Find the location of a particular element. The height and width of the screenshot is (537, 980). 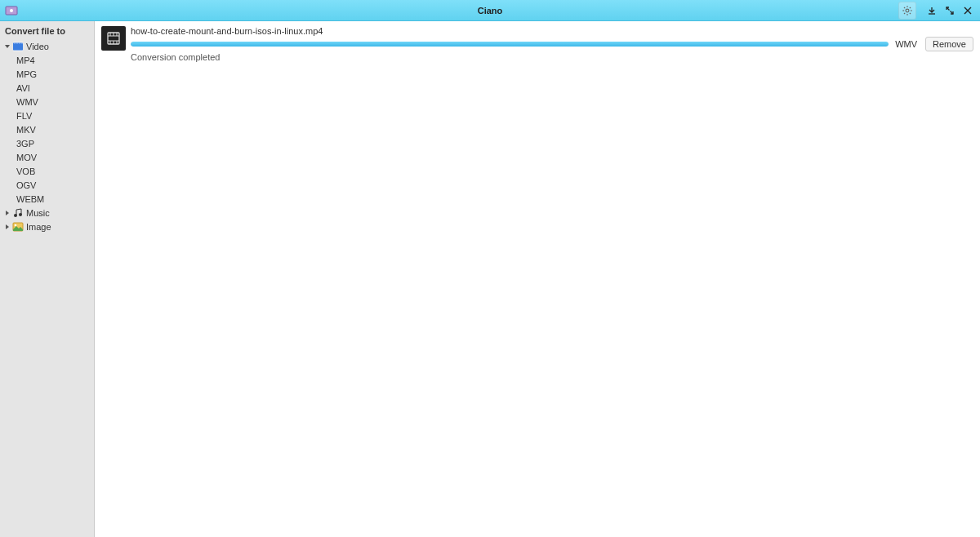

image-icon is located at coordinates (18, 227).